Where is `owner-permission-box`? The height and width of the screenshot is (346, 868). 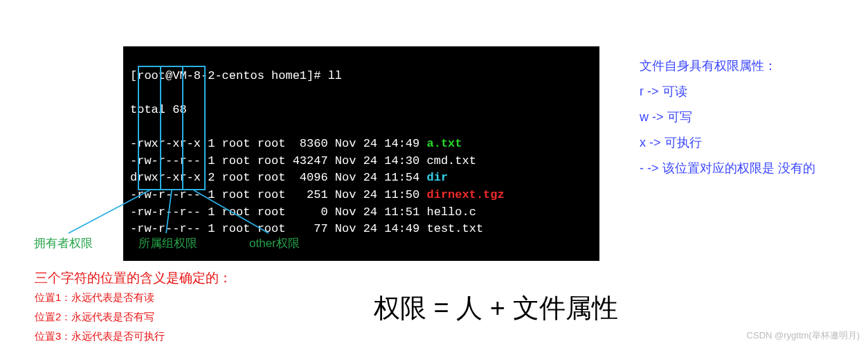
owner-permission-box is located at coordinates (150, 128).